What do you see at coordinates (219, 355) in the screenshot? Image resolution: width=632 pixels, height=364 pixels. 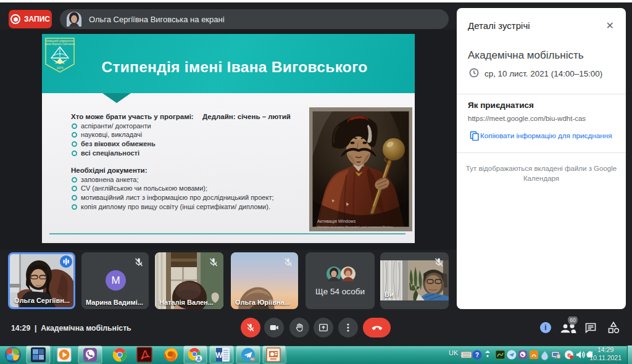 I see `svg-text: W` at bounding box center [219, 355].